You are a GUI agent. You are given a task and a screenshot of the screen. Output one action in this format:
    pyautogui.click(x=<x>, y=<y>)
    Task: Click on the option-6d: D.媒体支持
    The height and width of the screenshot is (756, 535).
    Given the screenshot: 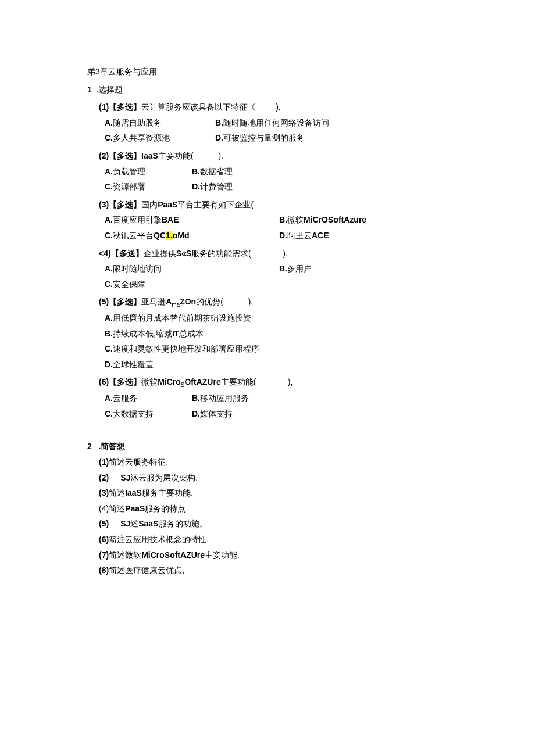 What is the action you would take?
    pyautogui.click(x=363, y=414)
    